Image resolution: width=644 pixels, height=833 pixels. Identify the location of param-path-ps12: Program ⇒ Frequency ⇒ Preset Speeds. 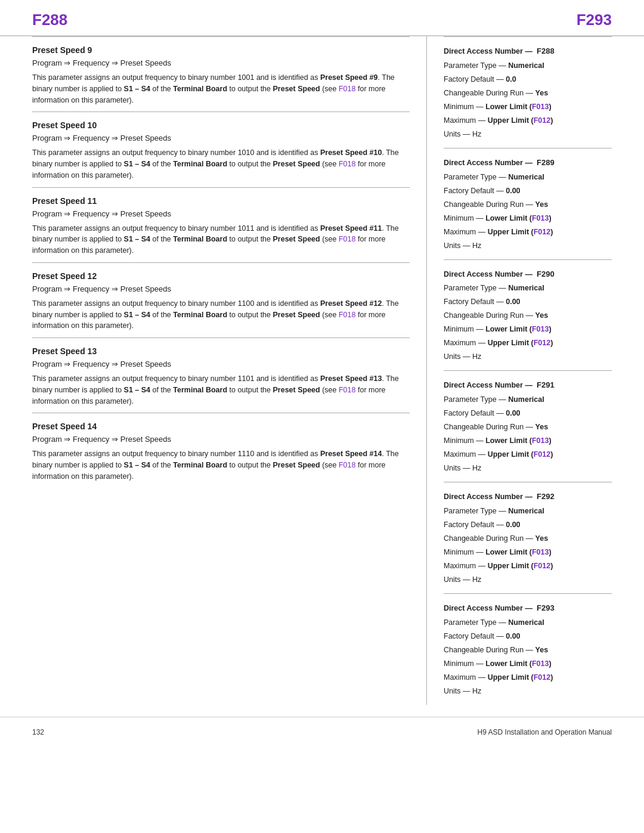
(221, 289).